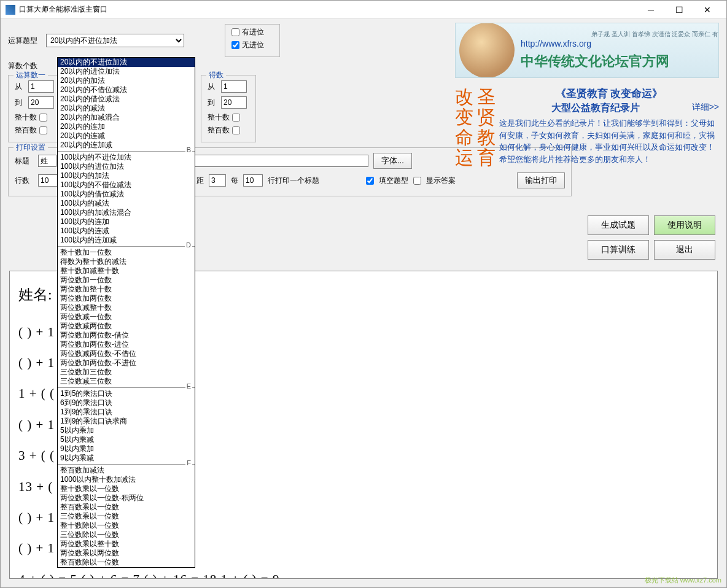 The image size is (727, 588). I want to click on dropdown-item: 整十数加减整十数, so click(126, 271).